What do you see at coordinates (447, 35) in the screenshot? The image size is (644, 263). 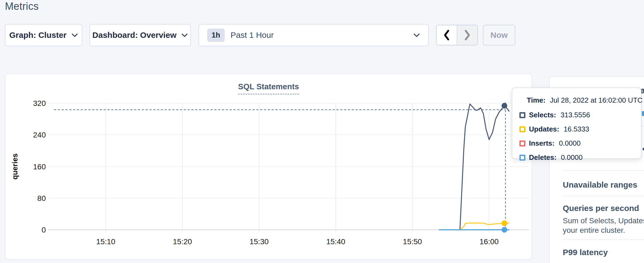 I see `chevron-left-icon` at bounding box center [447, 35].